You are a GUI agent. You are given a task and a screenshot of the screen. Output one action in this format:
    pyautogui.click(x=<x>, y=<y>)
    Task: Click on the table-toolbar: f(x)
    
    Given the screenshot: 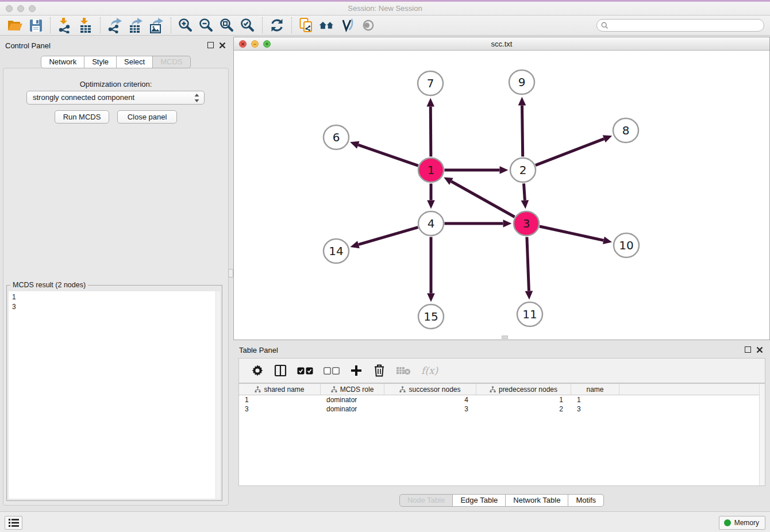 What is the action you would take?
    pyautogui.click(x=502, y=371)
    